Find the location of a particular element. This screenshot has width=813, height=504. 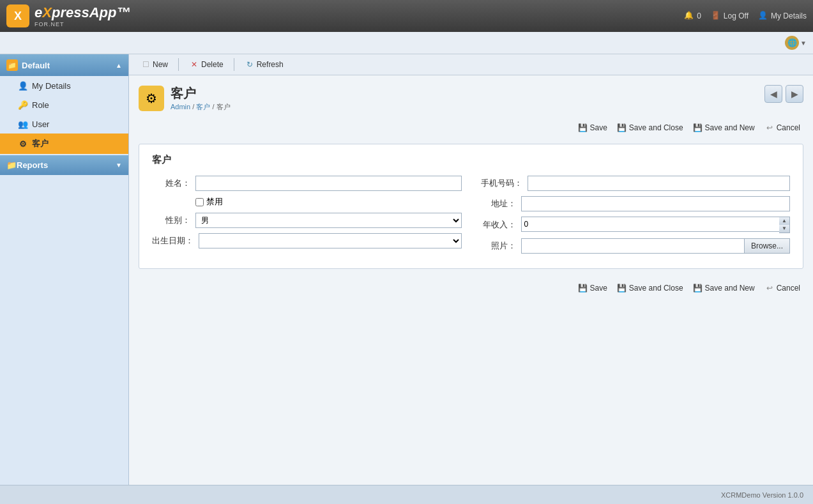

photo-row: 照片： Browse... is located at coordinates (636, 246).